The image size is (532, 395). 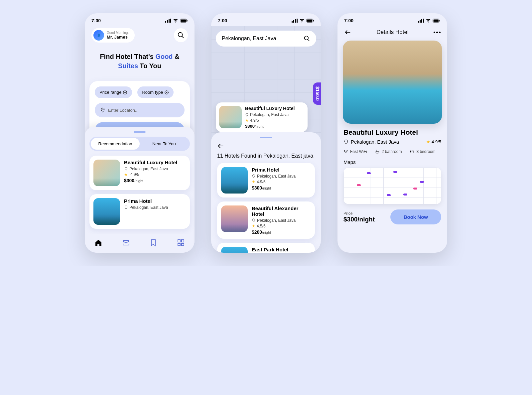 I want to click on search-input: Pekalongan, East Java, so click(x=266, y=39).